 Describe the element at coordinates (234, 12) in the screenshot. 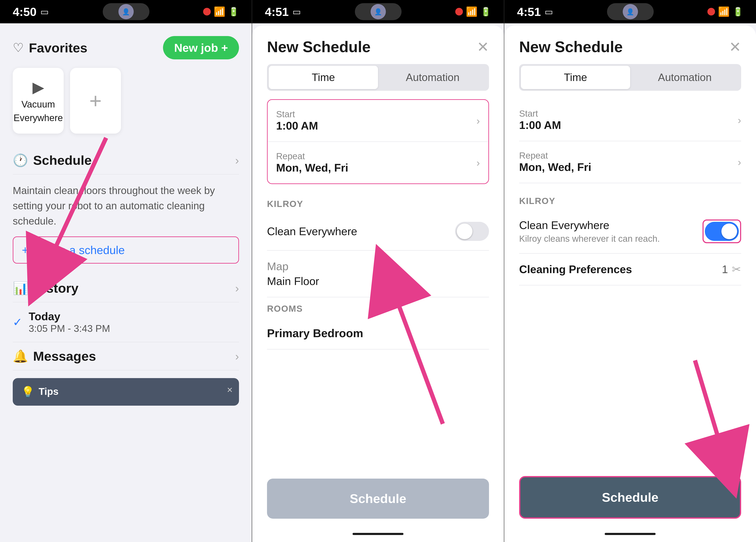

I see `battery-icon-left: 🔋` at that location.